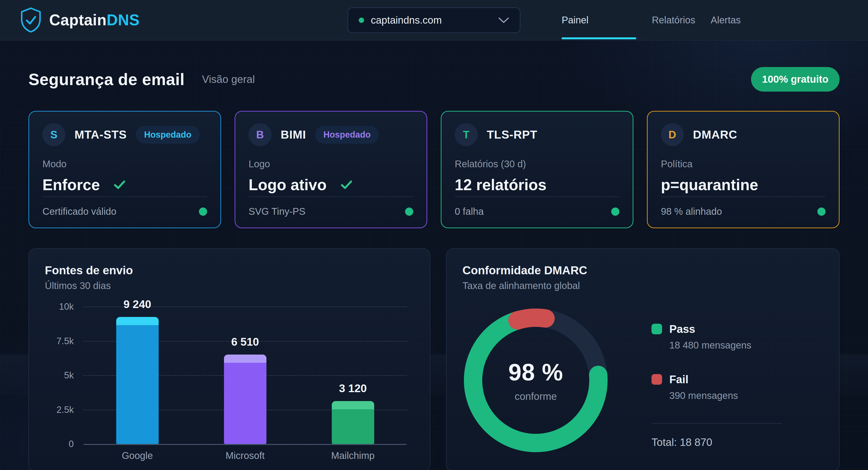 The width and height of the screenshot is (868, 470). I want to click on domain-status-dot, so click(361, 20).